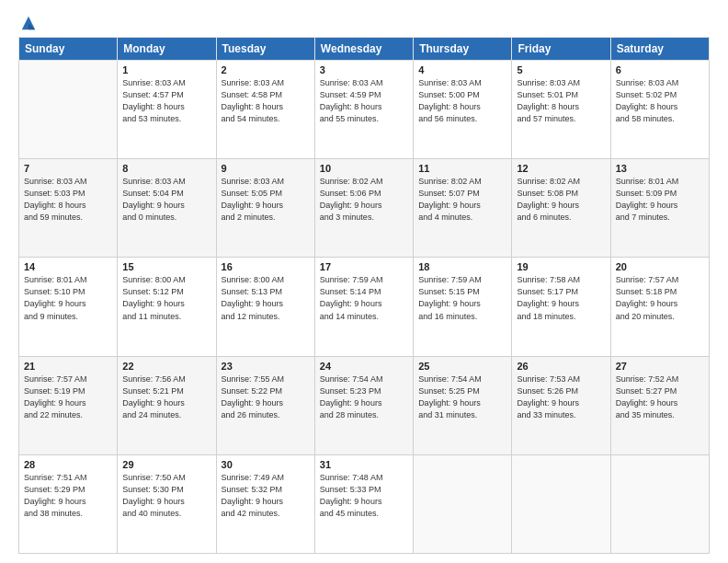 The image size is (728, 563). What do you see at coordinates (266, 200) in the screenshot?
I see `day-info: Sunrise: 8:03 AMSunset: 5:05 PMDaylight:…` at bounding box center [266, 200].